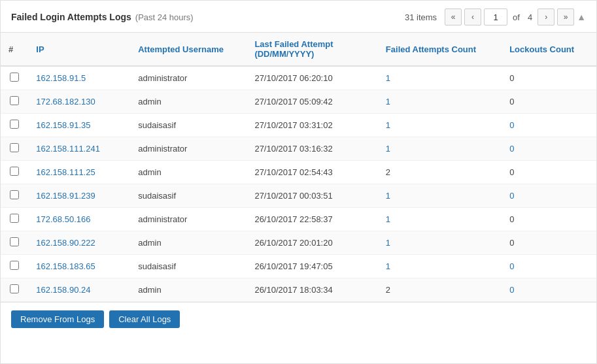 This screenshot has height=364, width=597. What do you see at coordinates (298, 290) in the screenshot?
I see `table-row: 162.158.90.24admin26/10/2017 18:03:3420` at bounding box center [298, 290].